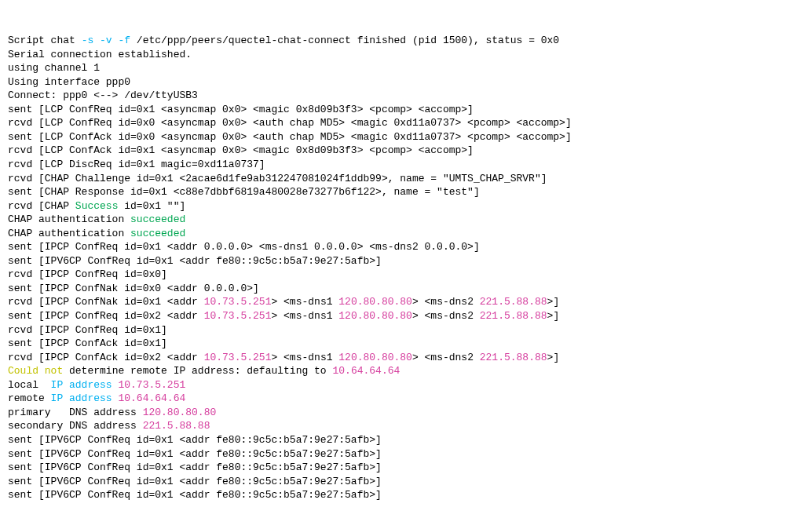  What do you see at coordinates (137, 165) in the screenshot?
I see `log-line: rcvd [LCP DiscReq id=0x1 magic=0xd11a073…` at bounding box center [137, 165].